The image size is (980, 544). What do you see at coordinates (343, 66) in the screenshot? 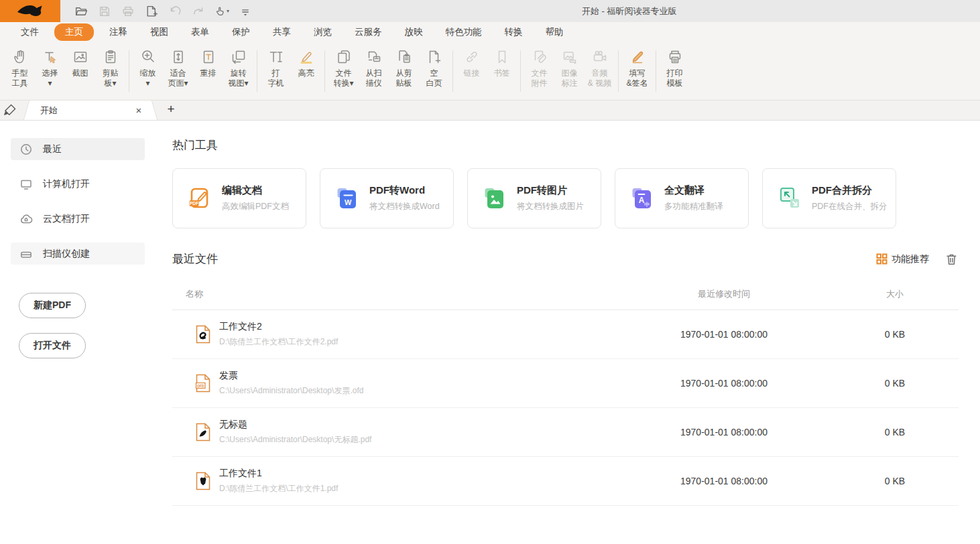
I see `file-convert-button: 文件转换▾` at bounding box center [343, 66].